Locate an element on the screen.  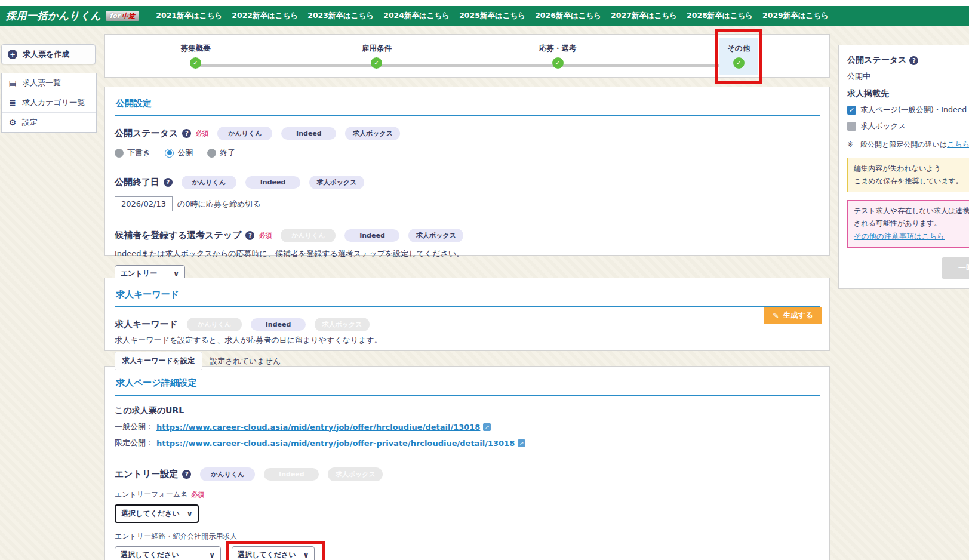
step-other: その他 is located at coordinates (739, 56).